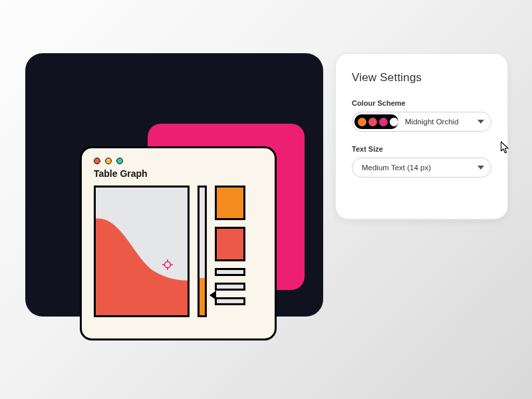 This screenshot has width=532, height=399. What do you see at coordinates (202, 251) in the screenshot?
I see `vertical-slider-track` at bounding box center [202, 251].